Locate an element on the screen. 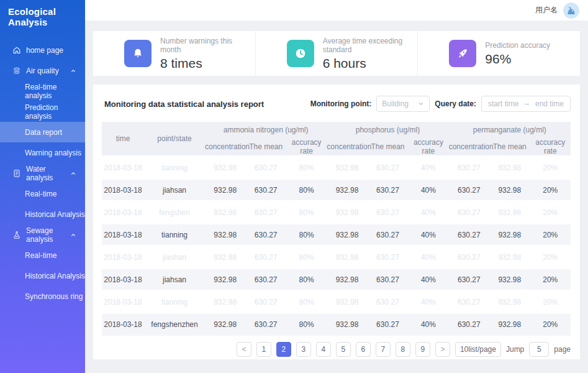 The height and width of the screenshot is (373, 588). sidebar-item-real-time-analysis: Real-time analysis is located at coordinates (42, 91).